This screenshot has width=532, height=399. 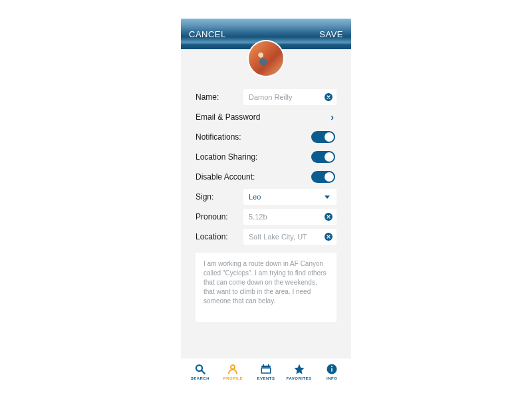 I want to click on location-input: Salt Lake City, UT, so click(x=290, y=237).